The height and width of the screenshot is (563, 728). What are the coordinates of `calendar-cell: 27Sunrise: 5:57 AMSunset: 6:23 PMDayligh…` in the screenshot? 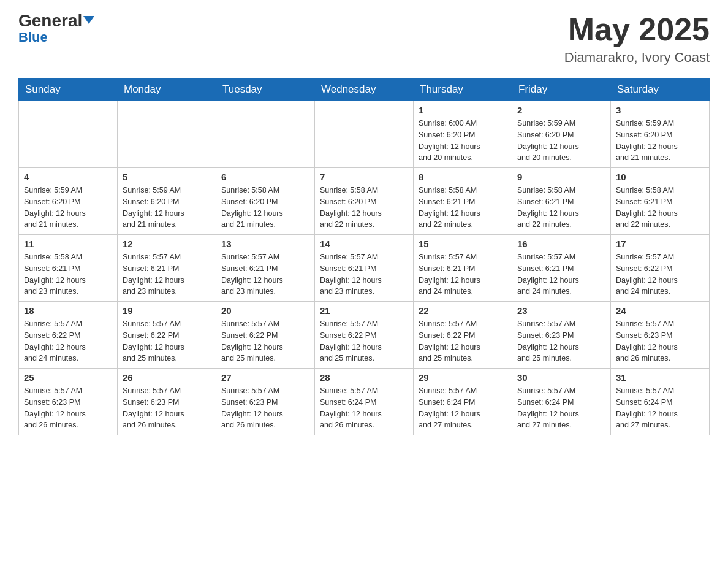 It's located at (266, 402).